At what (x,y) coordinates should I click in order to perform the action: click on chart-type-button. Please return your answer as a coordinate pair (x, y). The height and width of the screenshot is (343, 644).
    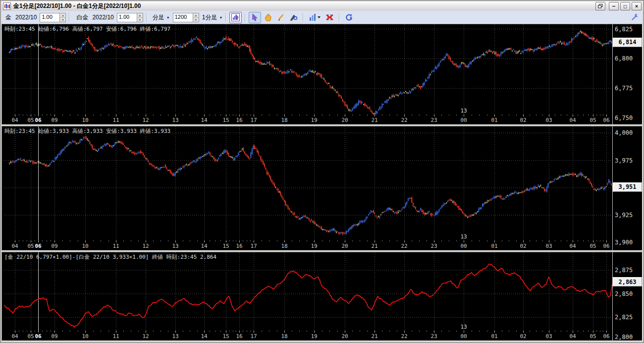
    Looking at the image, I should click on (315, 18).